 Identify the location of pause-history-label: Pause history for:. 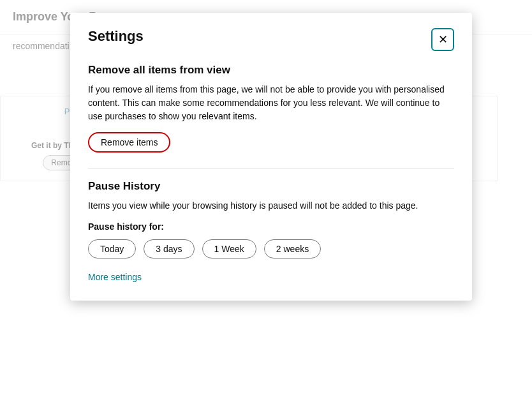
(271, 227).